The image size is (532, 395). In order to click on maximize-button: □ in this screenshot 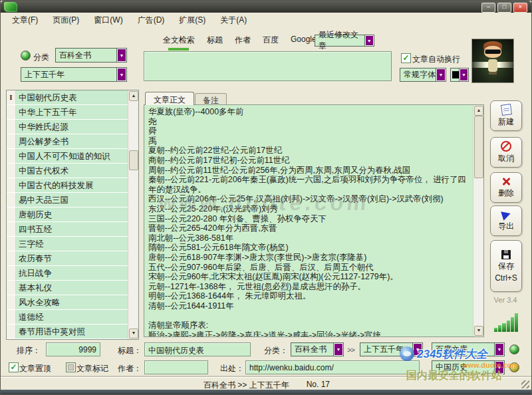, I will do `click(504, 8)`.